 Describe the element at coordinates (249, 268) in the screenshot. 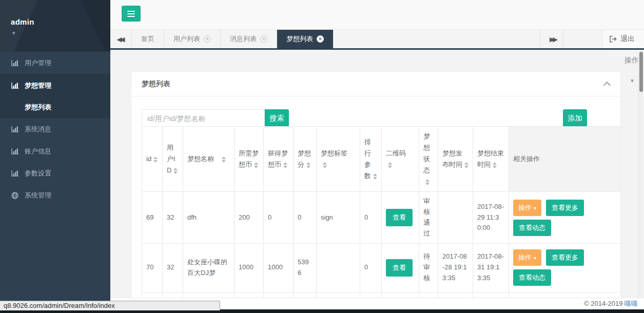

I see `cell-need: 1000` at that location.